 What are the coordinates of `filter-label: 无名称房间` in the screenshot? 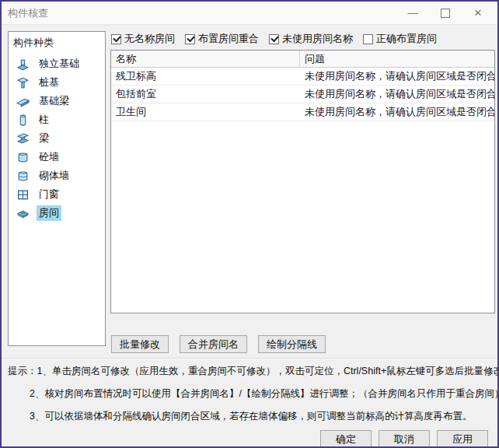 It's located at (149, 39).